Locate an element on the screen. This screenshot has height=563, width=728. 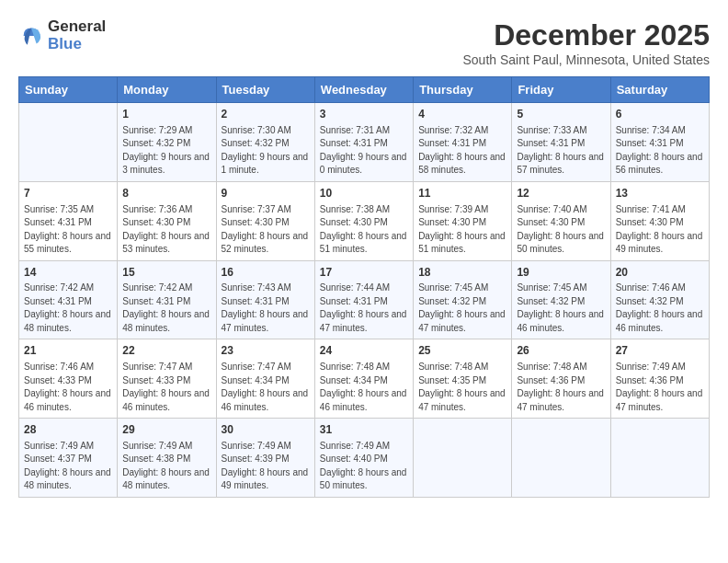
day-number: 17 is located at coordinates (364, 272).